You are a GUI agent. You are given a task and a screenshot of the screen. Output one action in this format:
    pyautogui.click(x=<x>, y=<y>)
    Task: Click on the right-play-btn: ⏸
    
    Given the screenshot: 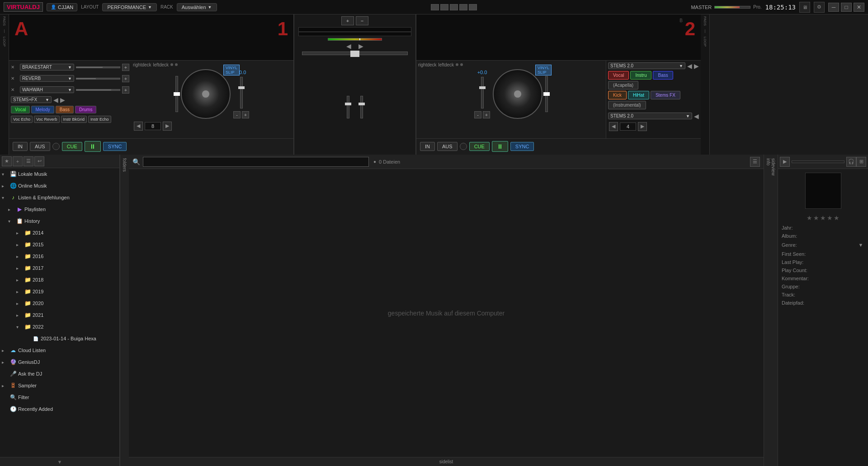 What is the action you would take?
    pyautogui.click(x=500, y=146)
    